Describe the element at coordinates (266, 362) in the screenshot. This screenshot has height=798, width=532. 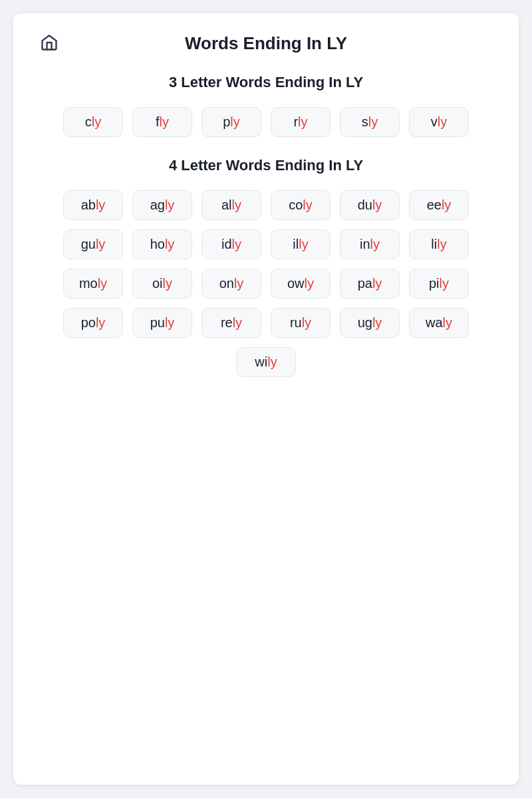
I see `word-card: wily` at that location.